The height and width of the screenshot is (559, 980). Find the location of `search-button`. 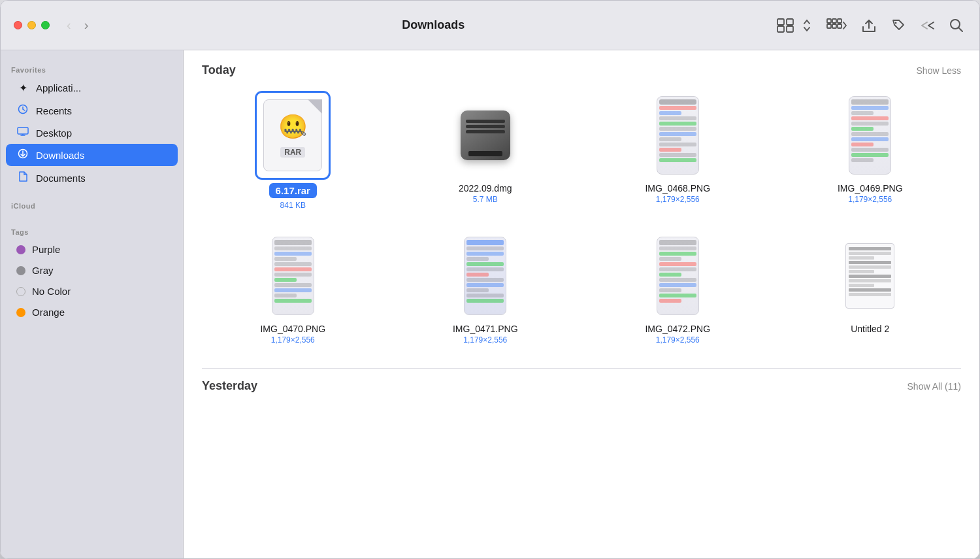

search-button is located at coordinates (956, 25).